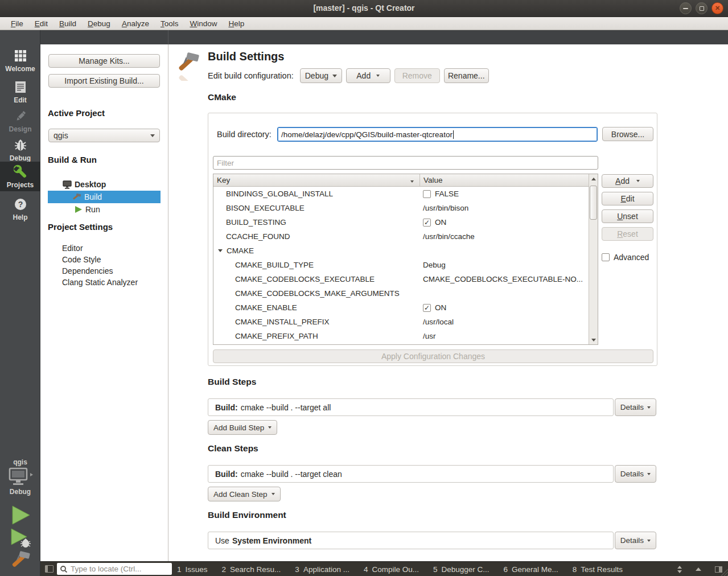  I want to click on maximize-button, so click(701, 8).